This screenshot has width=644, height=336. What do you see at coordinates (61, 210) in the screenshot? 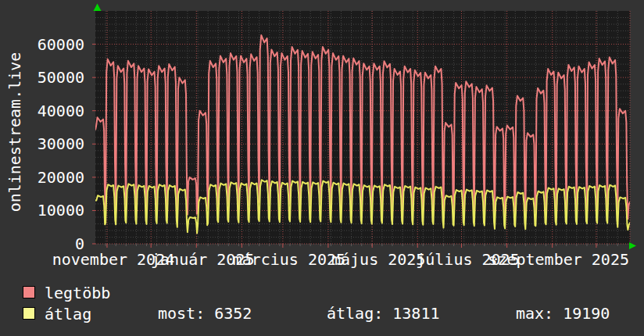
I see `y-tick-label: 10000` at bounding box center [61, 210].